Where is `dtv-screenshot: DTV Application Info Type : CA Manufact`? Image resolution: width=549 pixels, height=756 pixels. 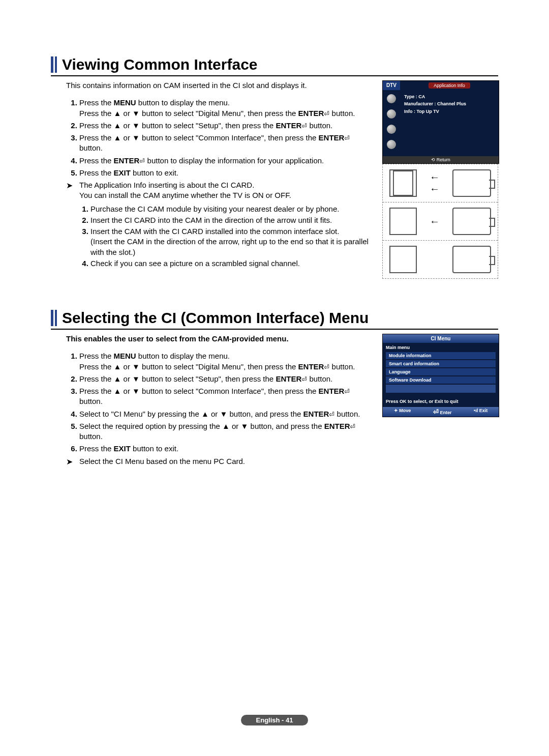 dtv-screenshot: DTV Application Info Type : CA Manufact is located at coordinates (441, 122).